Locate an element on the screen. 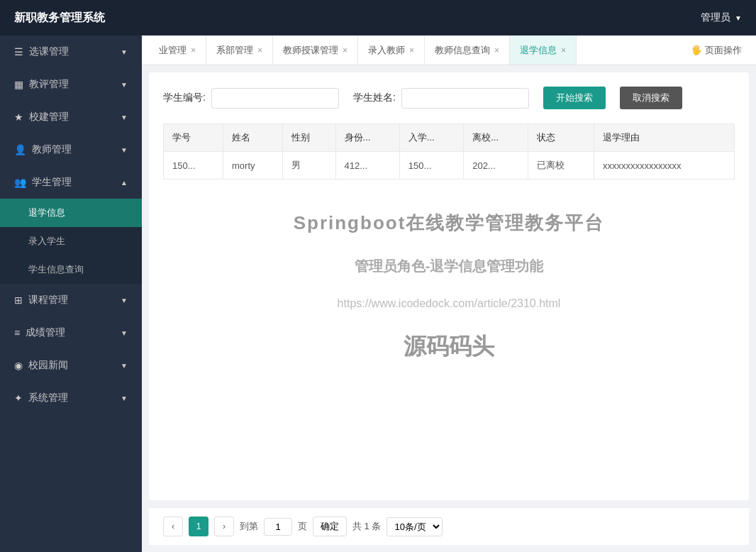 Image resolution: width=756 pixels, height=552 pixels. table-row: 150... morty 男 412... 150... 202... 已离校 … is located at coordinates (450, 166).